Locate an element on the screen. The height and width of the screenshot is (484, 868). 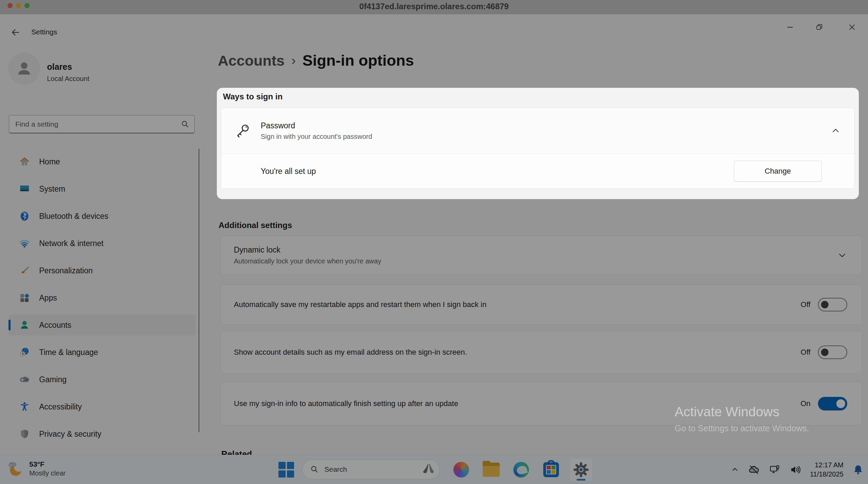
privacy-icon is located at coordinates (25, 434).